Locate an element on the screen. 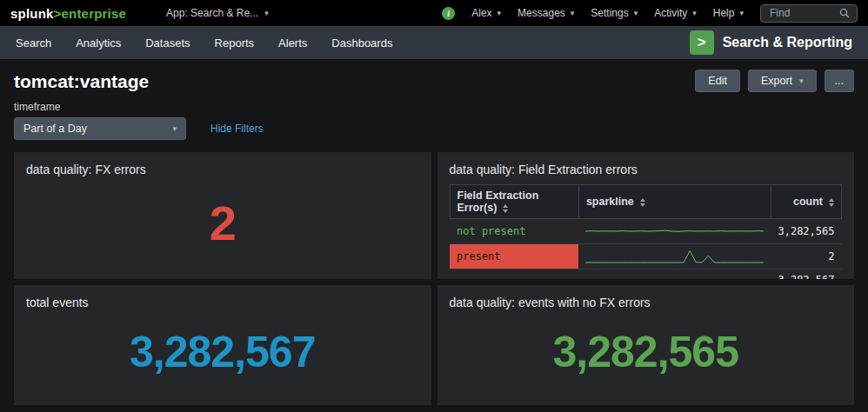 The width and height of the screenshot is (868, 412). topbar-right: i Alex ▾ Messages ▾ Settings ▾ Activity … is located at coordinates (650, 14).